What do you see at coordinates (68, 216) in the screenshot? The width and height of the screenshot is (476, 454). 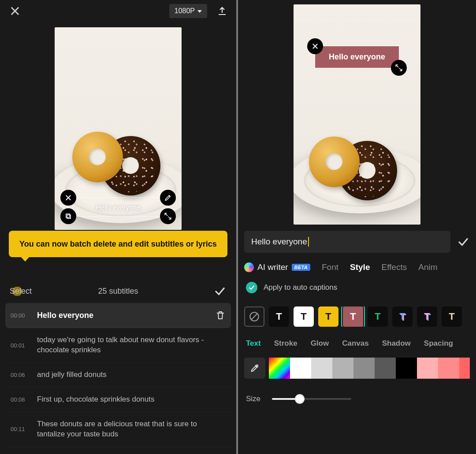 I see `caption-copy-handle` at bounding box center [68, 216].